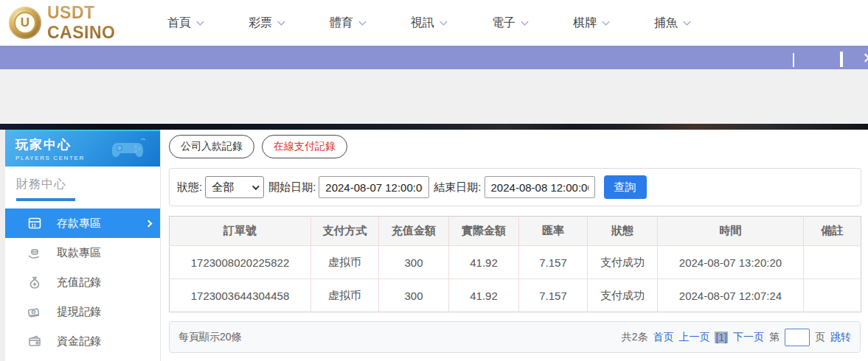  I want to click on search-button: 查詢, so click(625, 187).